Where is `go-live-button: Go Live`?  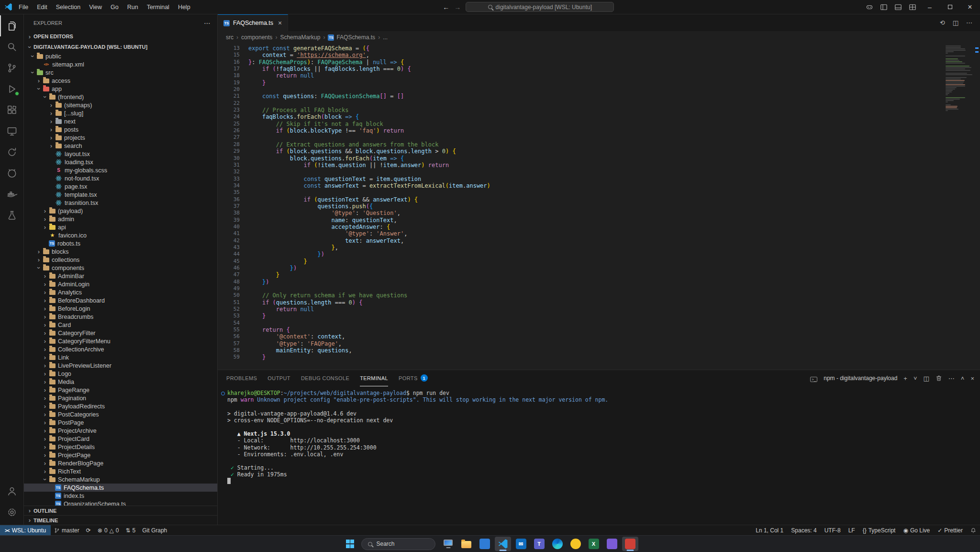
go-live-button: Go Live is located at coordinates (916, 530).